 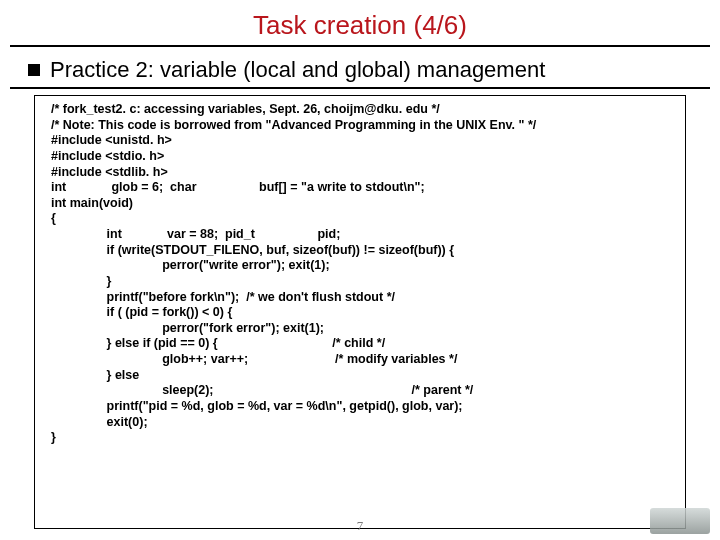 I want to click on code-line: int main(void), so click(x=360, y=204).